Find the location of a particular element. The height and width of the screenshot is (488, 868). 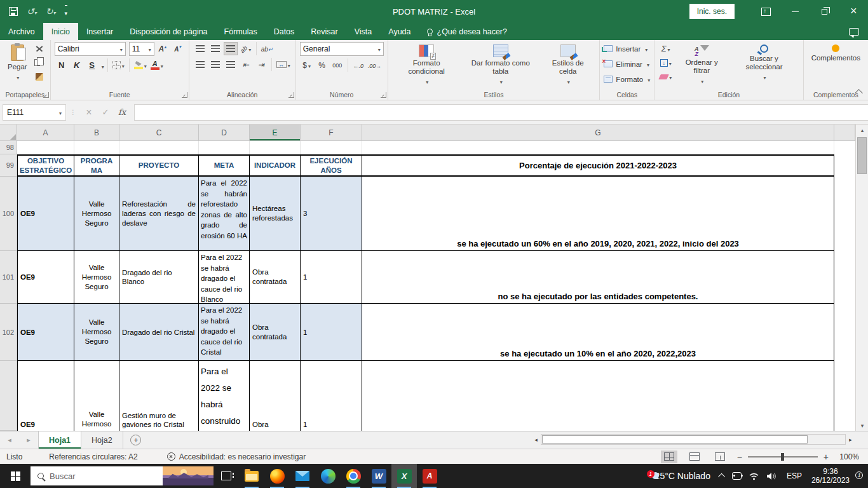

clear-button is located at coordinates (666, 76).